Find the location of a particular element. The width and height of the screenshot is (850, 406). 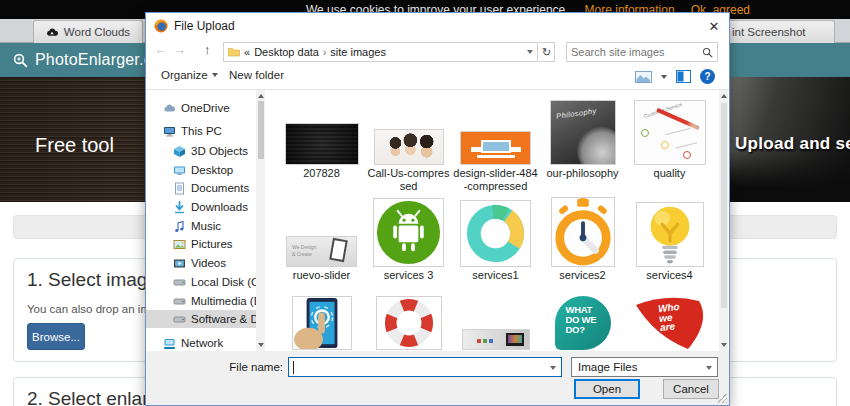

file-item: 207828 is located at coordinates (322, 140).